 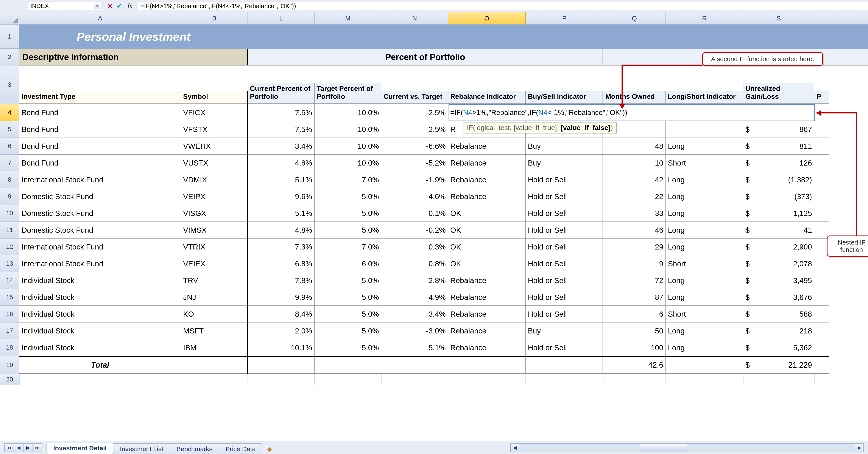 I want to click on cell-target-pct: 7.0%, so click(x=348, y=180).